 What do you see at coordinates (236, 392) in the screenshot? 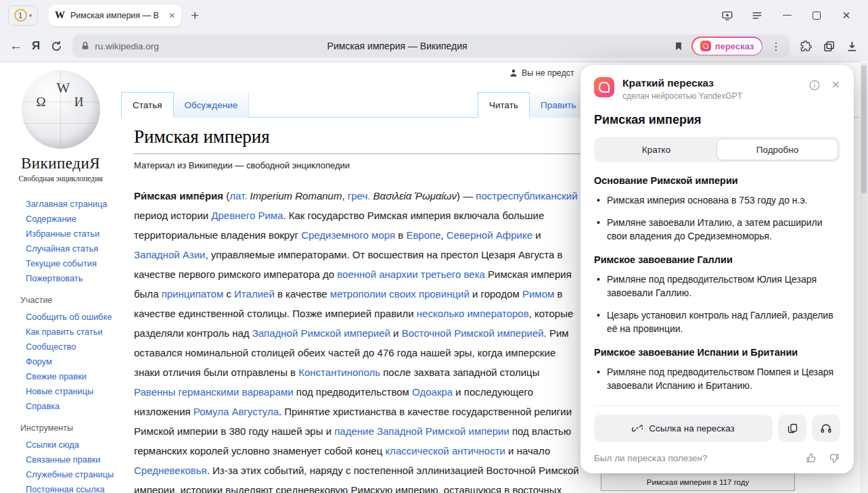
I see `article-link: германскими варварами` at bounding box center [236, 392].